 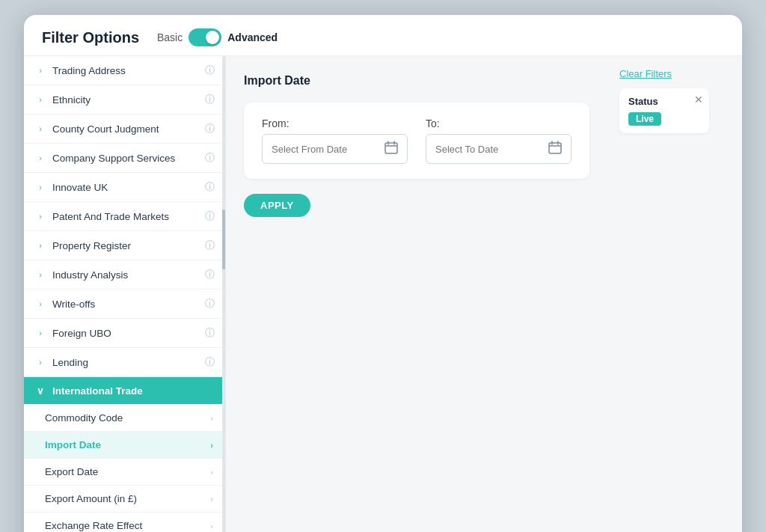 What do you see at coordinates (90, 275) in the screenshot?
I see `sidebar-item-label: Industry Analysis` at bounding box center [90, 275].